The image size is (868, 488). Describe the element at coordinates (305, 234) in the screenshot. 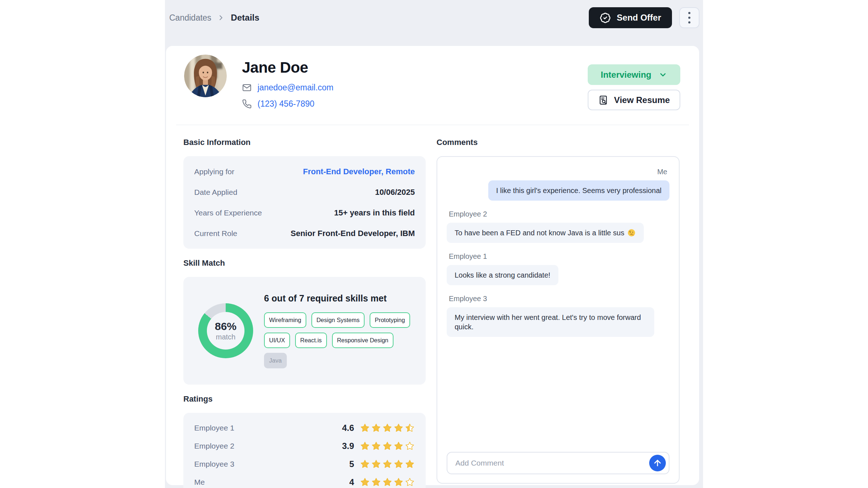

I see `info-row: Current RoleSenior Front-End Developer, …` at that location.